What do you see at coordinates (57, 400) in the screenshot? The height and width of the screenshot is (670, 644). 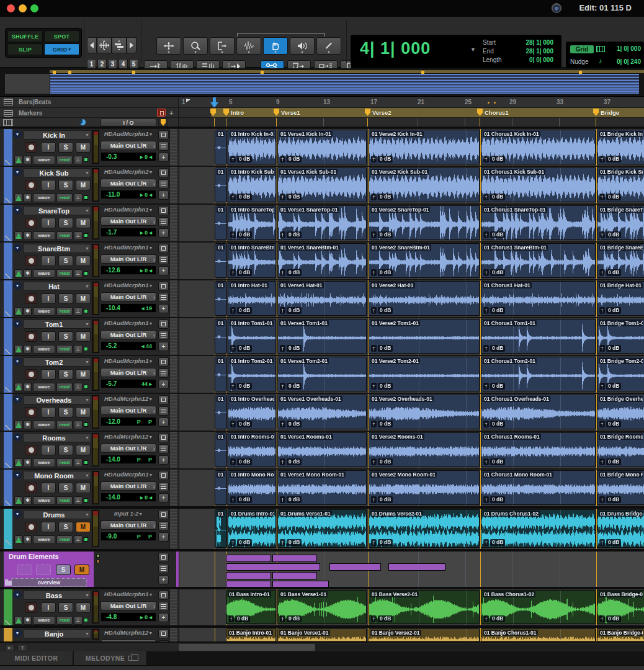 I see `track-name-box: Overheads▼` at bounding box center [57, 400].